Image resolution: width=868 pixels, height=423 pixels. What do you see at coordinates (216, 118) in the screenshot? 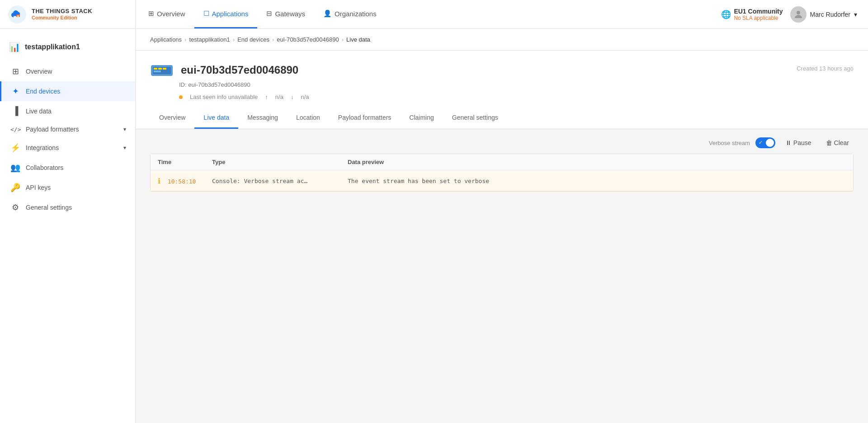
I see `tab-live-data: Live data` at bounding box center [216, 118].